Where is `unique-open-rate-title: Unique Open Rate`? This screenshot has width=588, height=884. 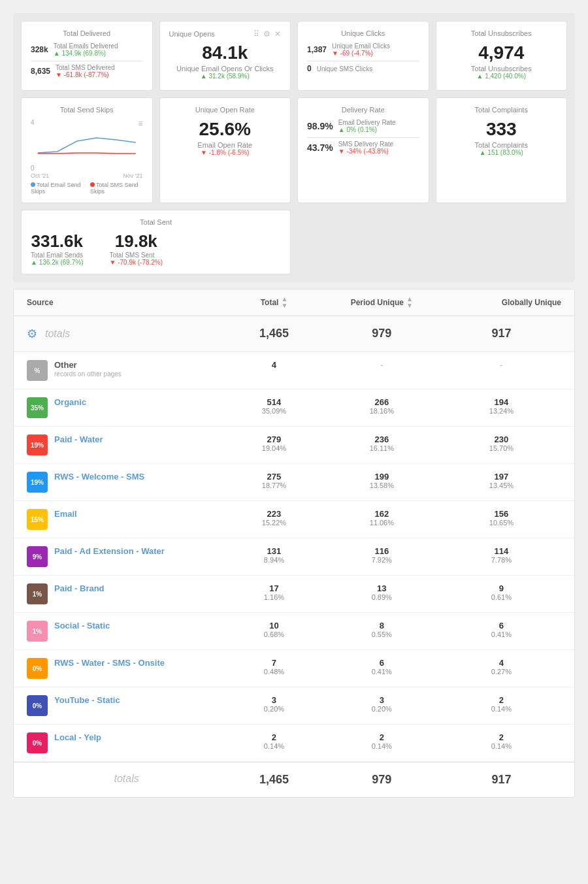 unique-open-rate-title: Unique Open Rate is located at coordinates (225, 110).